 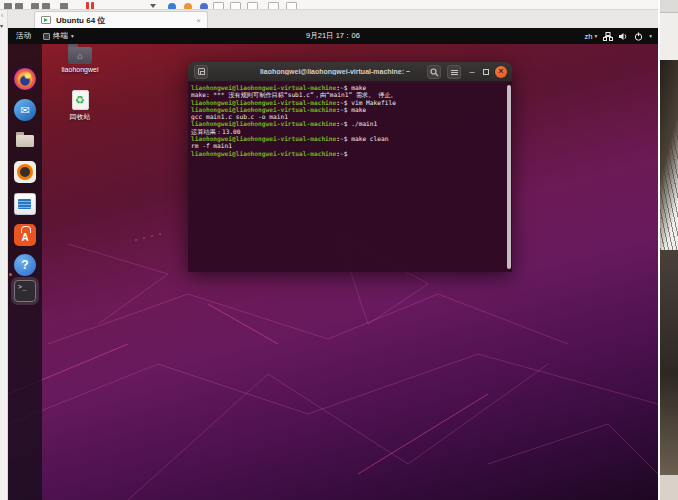 I want to click on running-indicator-dot, so click(x=10, y=274).